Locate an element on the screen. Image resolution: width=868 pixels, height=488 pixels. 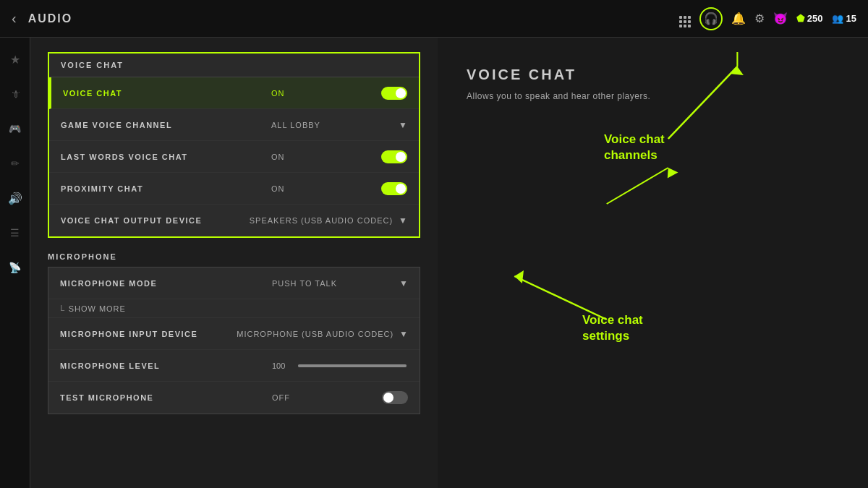
page-title: AUDIO is located at coordinates (354, 19).